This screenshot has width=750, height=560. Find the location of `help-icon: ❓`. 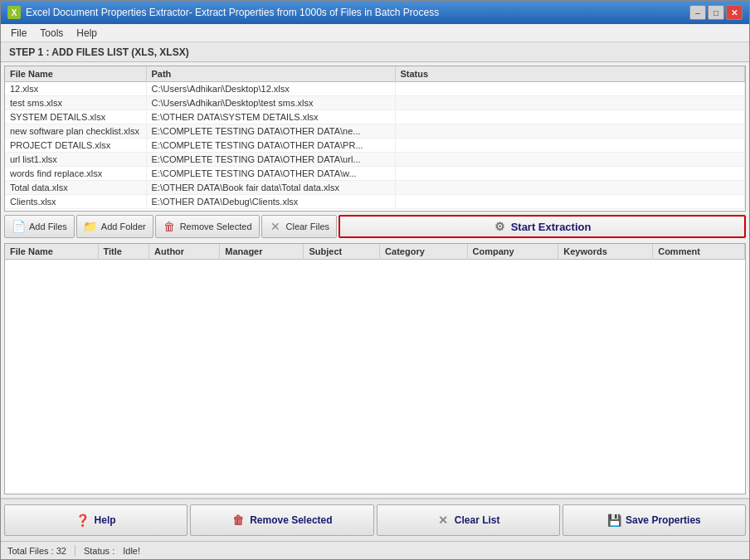

help-icon: ❓ is located at coordinates (83, 520).